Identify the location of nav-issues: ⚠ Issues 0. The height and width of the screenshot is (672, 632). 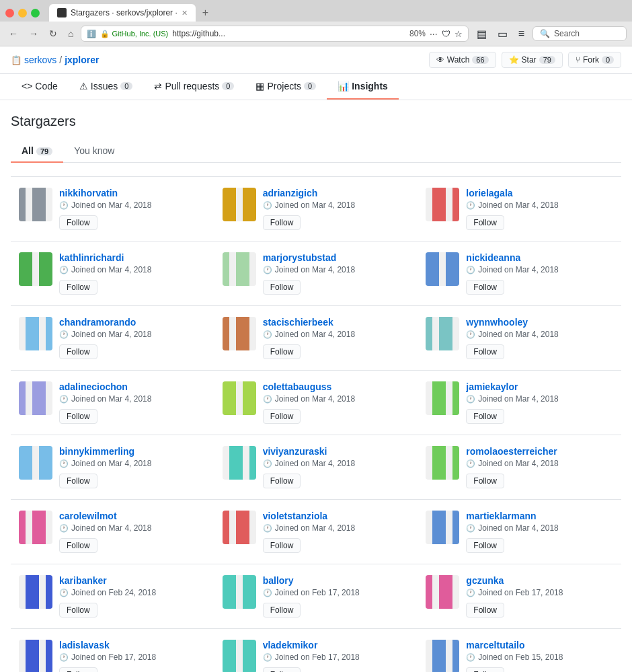
(106, 87).